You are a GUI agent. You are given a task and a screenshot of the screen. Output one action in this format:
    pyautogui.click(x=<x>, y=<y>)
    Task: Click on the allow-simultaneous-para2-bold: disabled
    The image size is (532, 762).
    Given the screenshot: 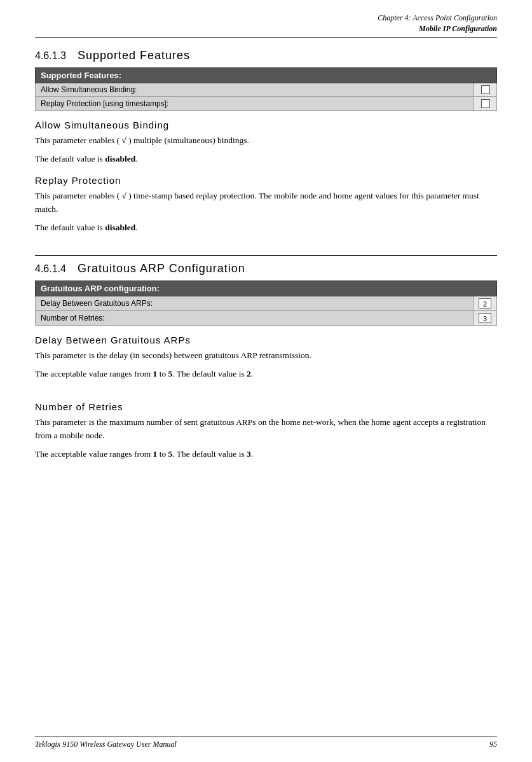 What is the action you would take?
    pyautogui.click(x=120, y=159)
    